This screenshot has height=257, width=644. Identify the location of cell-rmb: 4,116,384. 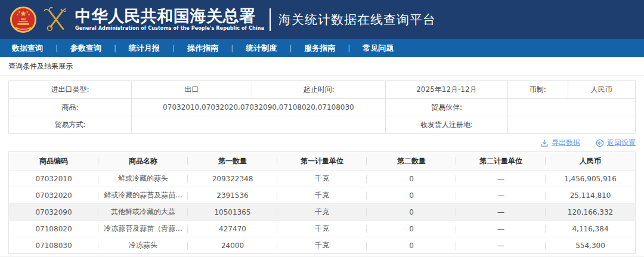
(590, 229).